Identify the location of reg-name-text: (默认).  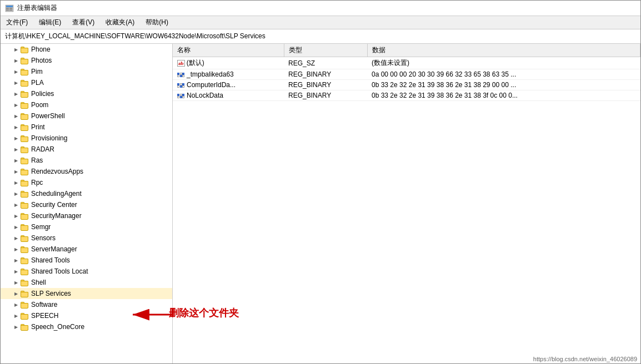
(196, 63).